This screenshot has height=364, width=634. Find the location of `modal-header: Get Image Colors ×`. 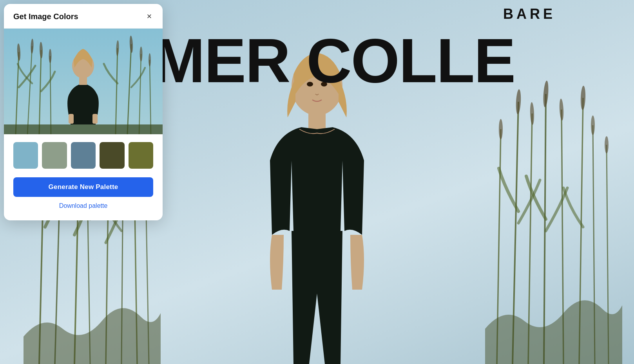

modal-header: Get Image Colors × is located at coordinates (83, 16).